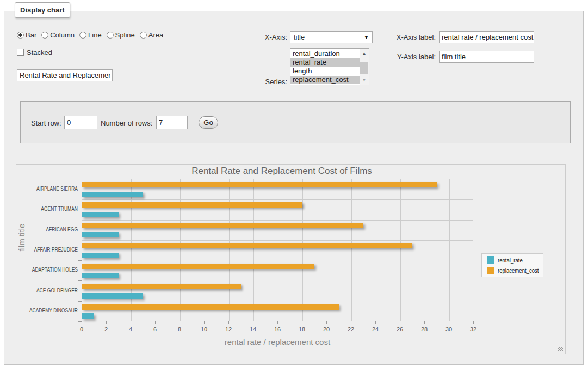  I want to click on x-tick-label: 26, so click(400, 329).